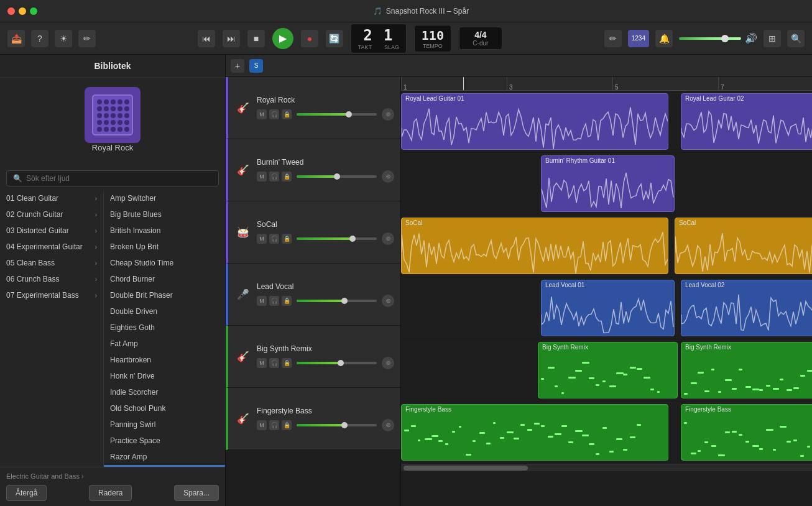 The width and height of the screenshot is (812, 506). Describe the element at coordinates (481, 39) in the screenshot. I see `time-sig-display: 4/4 C-dur` at that location.